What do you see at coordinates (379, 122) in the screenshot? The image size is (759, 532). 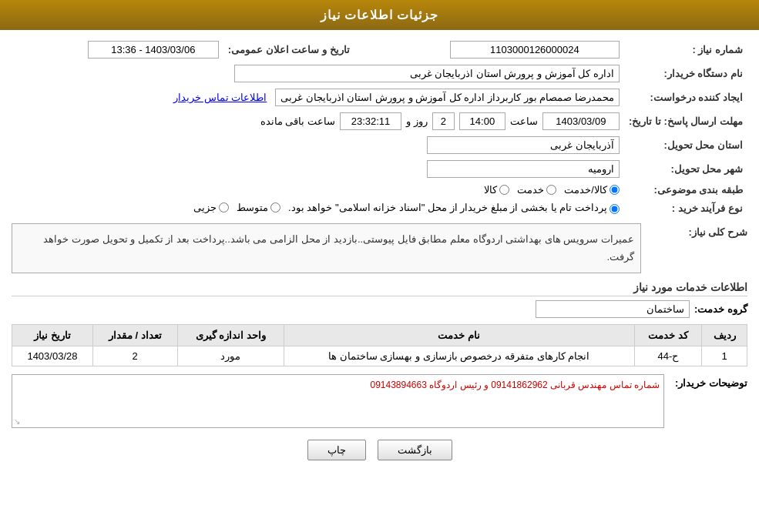 I see `row-deadline: مهلت ارسال پاسخ: تا تاریخ: 1403/03/09 سا…` at bounding box center [379, 122].